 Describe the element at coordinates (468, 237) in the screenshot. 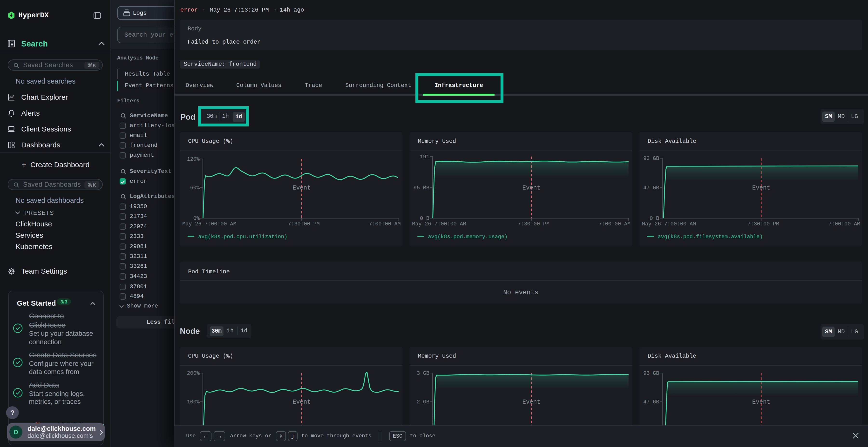

I see `svg-text: avg(k8s.pod.memory.usage)` at that location.